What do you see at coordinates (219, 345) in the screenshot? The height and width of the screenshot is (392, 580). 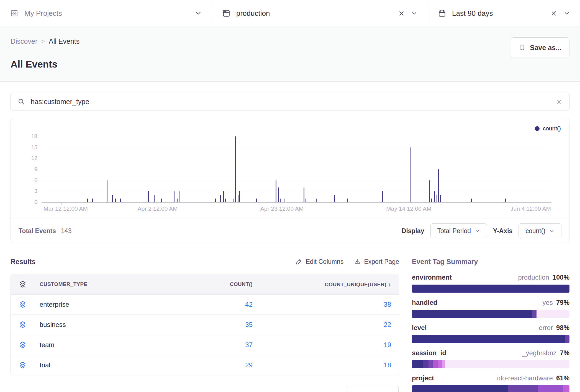 I see `count-value: 37` at bounding box center [219, 345].